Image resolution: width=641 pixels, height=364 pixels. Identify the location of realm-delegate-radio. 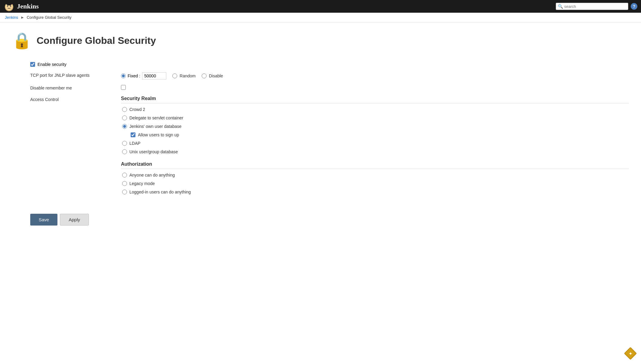
(125, 118).